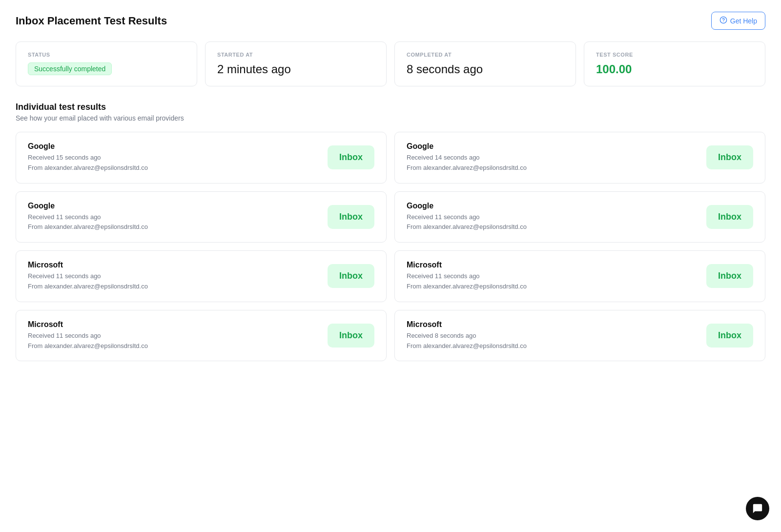 The image size is (781, 532). What do you see at coordinates (467, 336) in the screenshot?
I see `result-info: Microsoft Received 8 seconds agoFrom ale…` at bounding box center [467, 336].